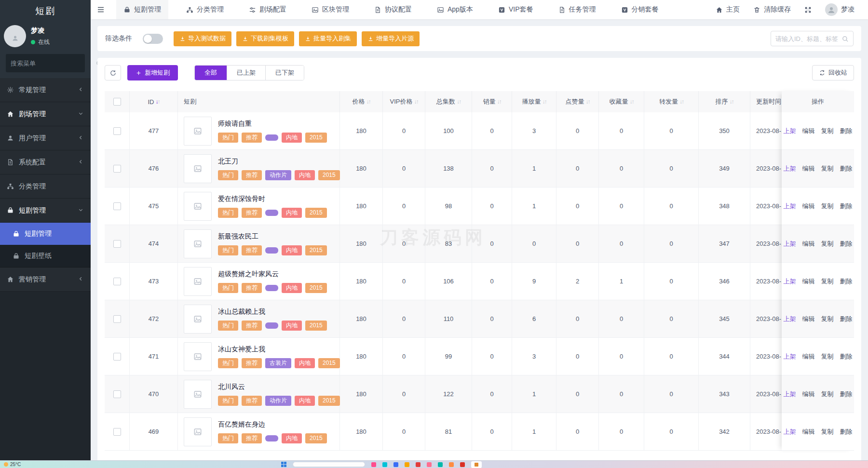 The width and height of the screenshot is (868, 468). What do you see at coordinates (416, 102) in the screenshot?
I see `sort-control-vip_price: ↓↑` at bounding box center [416, 102].